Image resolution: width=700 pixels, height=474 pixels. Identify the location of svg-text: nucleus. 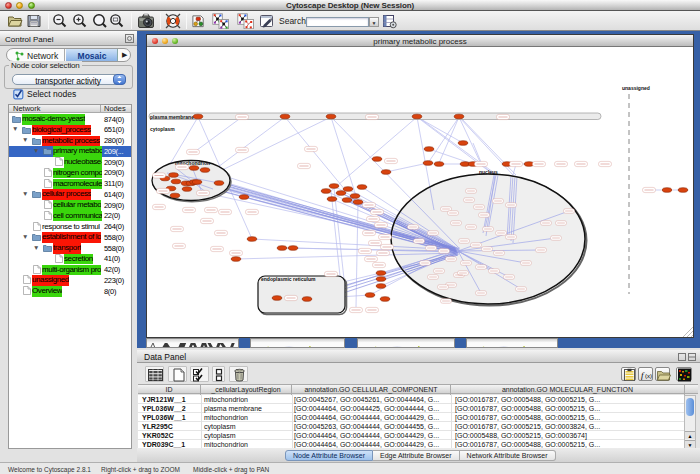
(488, 172).